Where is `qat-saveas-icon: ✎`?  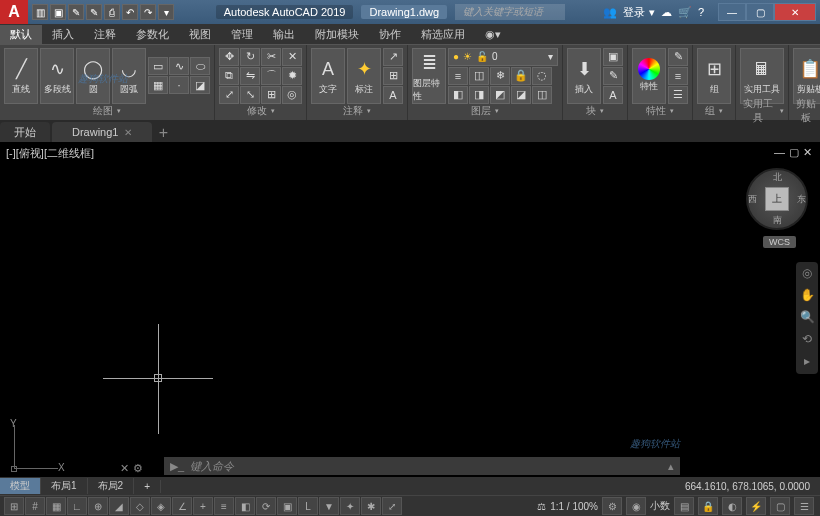 qat-saveas-icon: ✎ is located at coordinates (94, 12).